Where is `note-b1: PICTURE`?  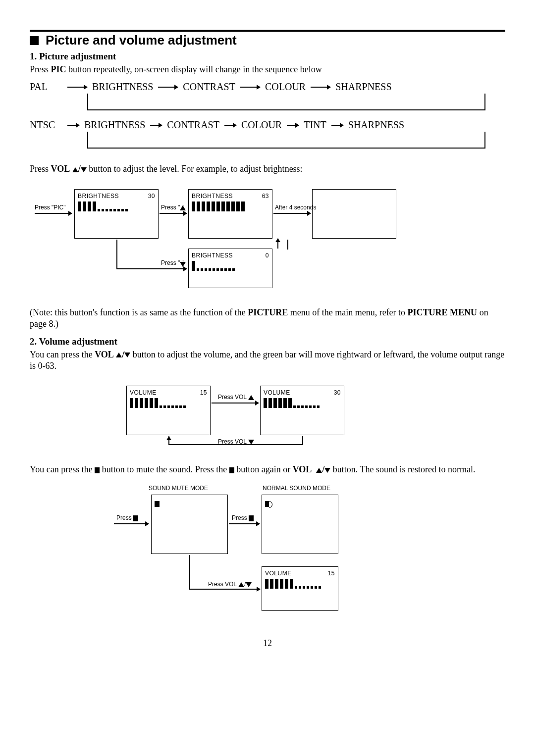 note-b1: PICTURE is located at coordinates (268, 312).